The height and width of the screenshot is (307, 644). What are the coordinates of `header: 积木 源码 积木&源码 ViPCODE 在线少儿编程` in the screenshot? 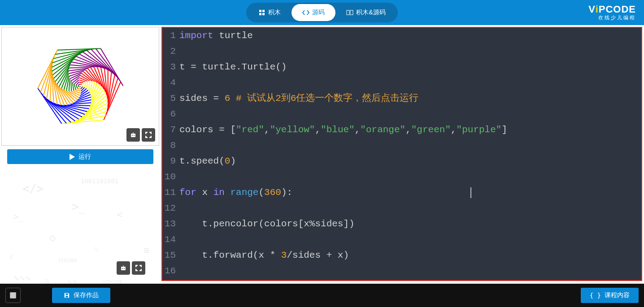 It's located at (322, 13).